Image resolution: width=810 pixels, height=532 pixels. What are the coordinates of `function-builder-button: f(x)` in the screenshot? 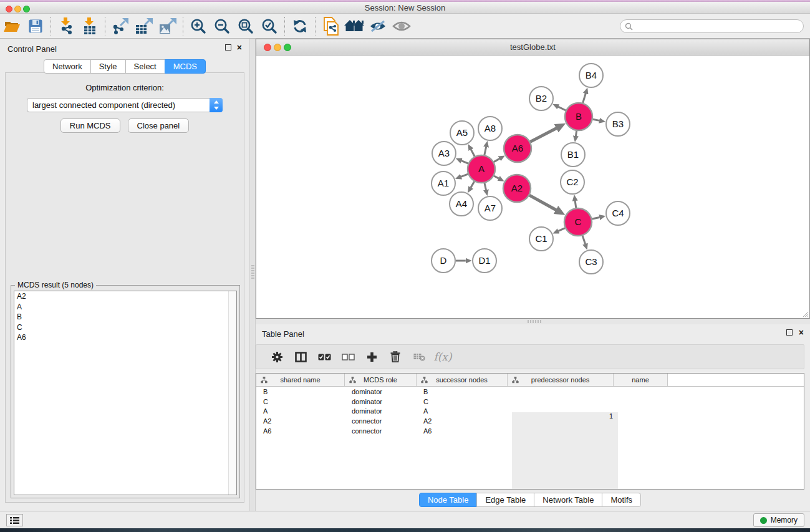 It's located at (443, 357).